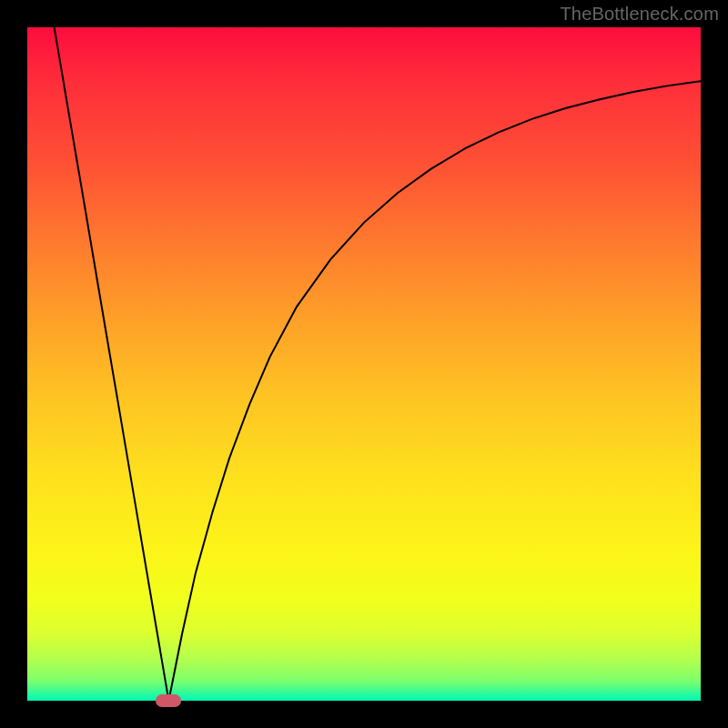 The width and height of the screenshot is (728, 728). What do you see at coordinates (112, 364) in the screenshot?
I see `curve-left` at bounding box center [112, 364].